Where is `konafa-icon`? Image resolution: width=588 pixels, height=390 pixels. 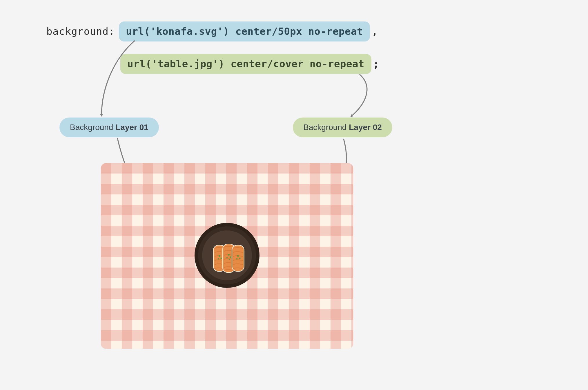 konafa-icon is located at coordinates (227, 255).